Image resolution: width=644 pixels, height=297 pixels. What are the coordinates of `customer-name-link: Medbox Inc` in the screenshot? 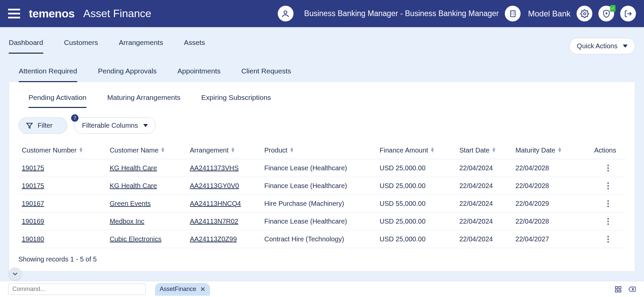 It's located at (127, 221).